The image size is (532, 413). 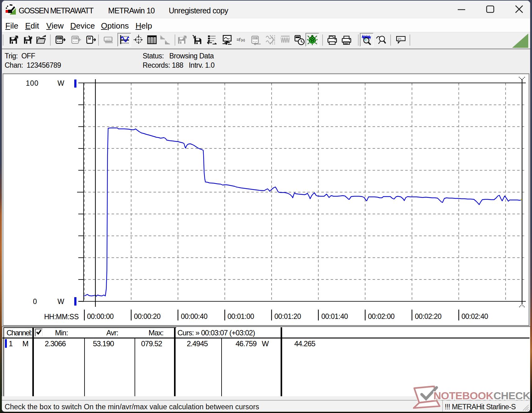 I want to click on svg-text: 00:01:00, so click(x=241, y=316).